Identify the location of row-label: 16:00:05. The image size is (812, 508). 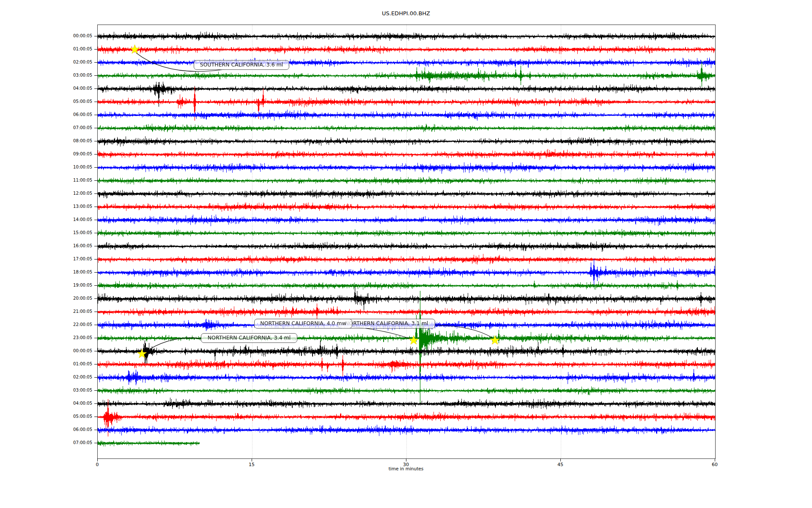
(46, 246).